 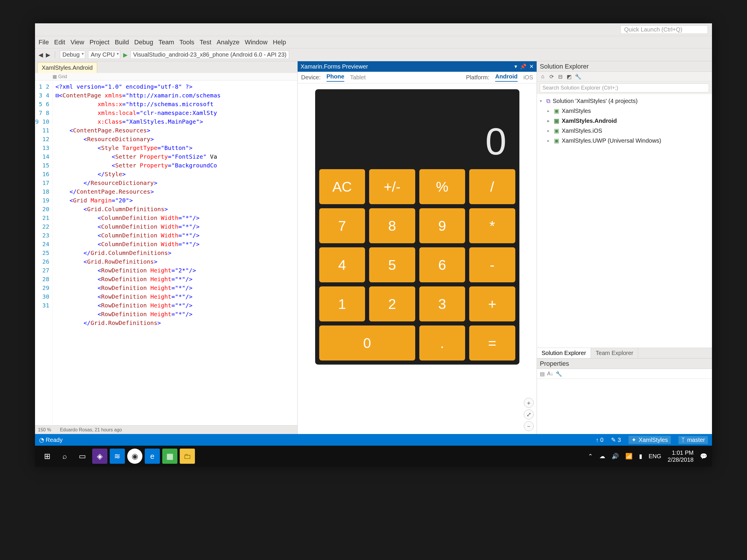 What do you see at coordinates (367, 343) in the screenshot?
I see `calc-button-0: 0` at bounding box center [367, 343].